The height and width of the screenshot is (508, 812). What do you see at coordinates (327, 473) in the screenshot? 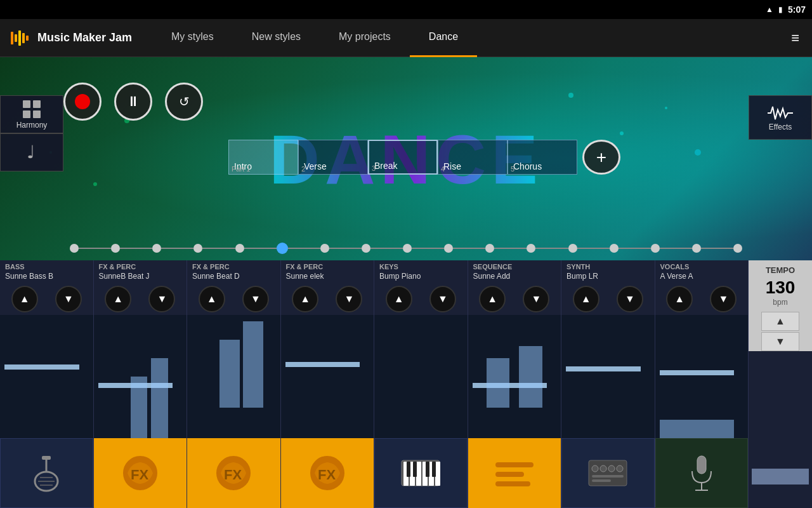
I see `fx3-pad: FX` at bounding box center [327, 473].